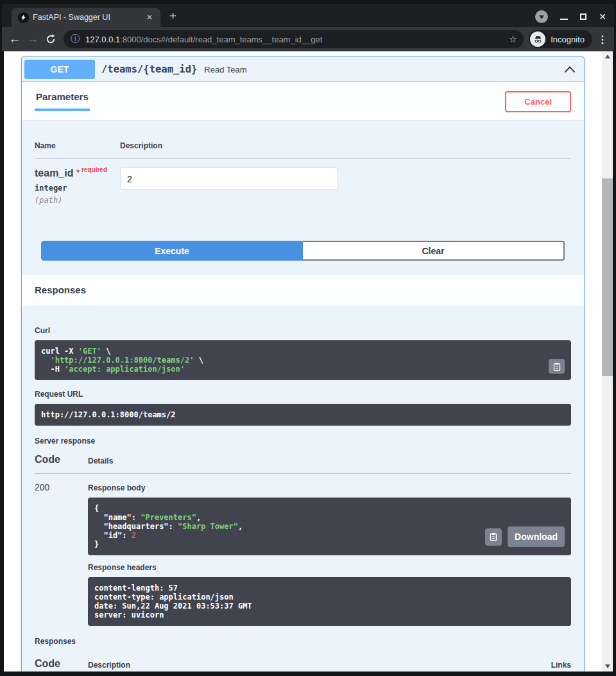 This screenshot has width=616, height=676. I want to click on request-url-block: http://127.0.0.1:8000/teams/2, so click(303, 415).